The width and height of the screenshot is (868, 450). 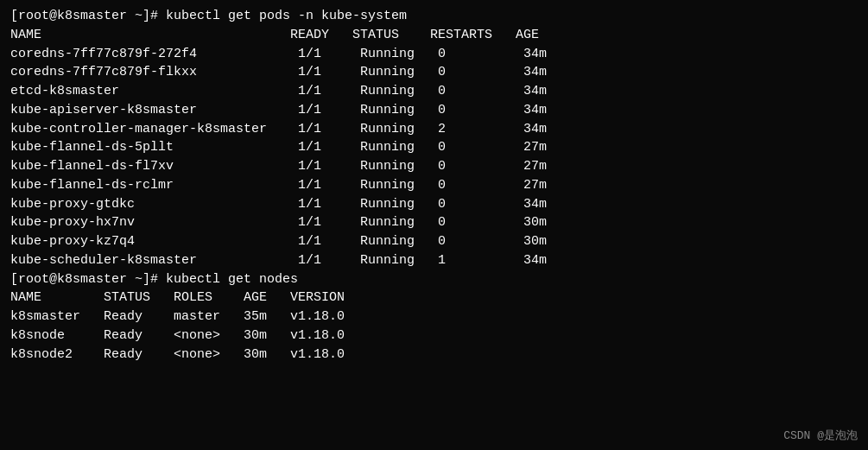 I want to click on terminal-line-header2: NAME STATUS ROLES AGE VERSION, so click(x=434, y=298).